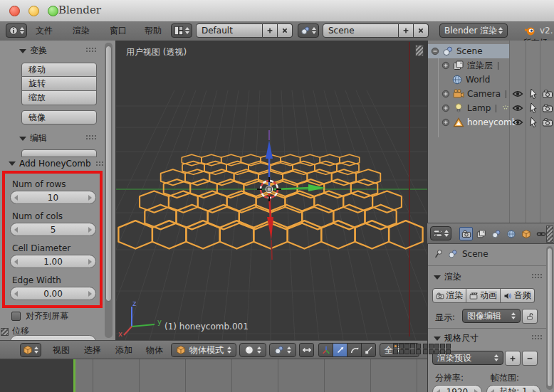 The height and width of the screenshot is (392, 554). I want to click on manipulator-translate-button, so click(340, 350).